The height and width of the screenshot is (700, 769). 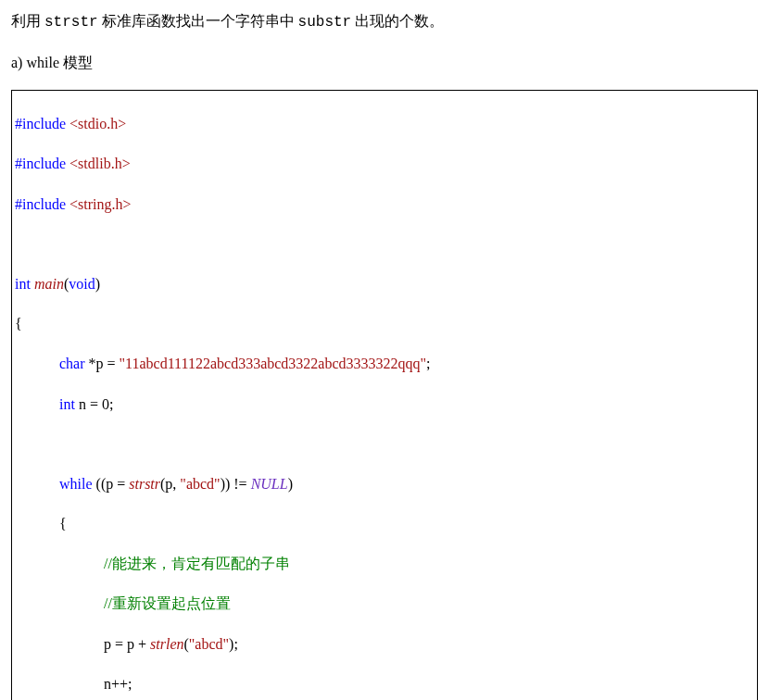 What do you see at coordinates (106, 404) in the screenshot?
I see `num-zero: 0` at bounding box center [106, 404].